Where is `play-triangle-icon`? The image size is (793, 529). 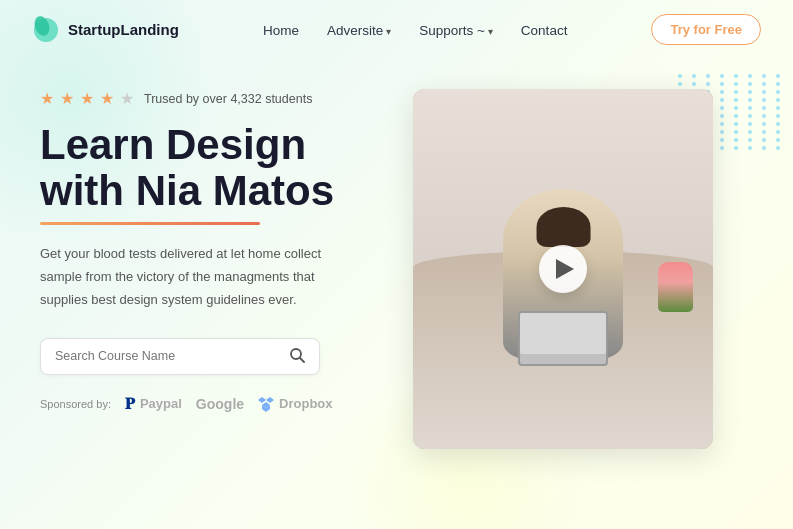
play-triangle-icon is located at coordinates (565, 269).